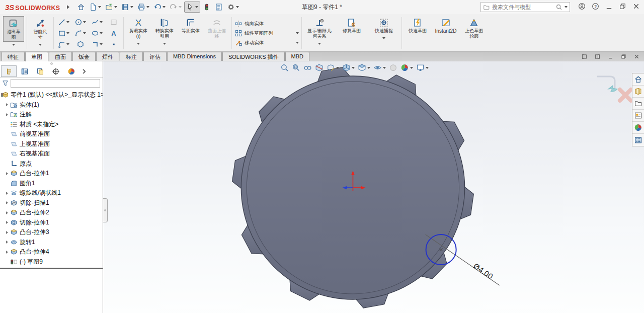 This screenshot has width=644, height=313. Describe the element at coordinates (51, 203) in the screenshot. I see `tree-item-cut-sweep1: 切除-扫描1` at that location.